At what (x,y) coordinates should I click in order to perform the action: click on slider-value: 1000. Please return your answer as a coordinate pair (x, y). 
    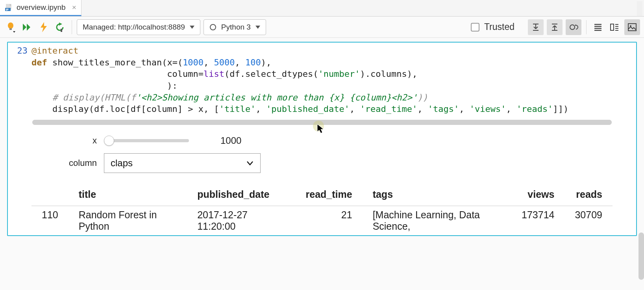
    Looking at the image, I should click on (231, 141).